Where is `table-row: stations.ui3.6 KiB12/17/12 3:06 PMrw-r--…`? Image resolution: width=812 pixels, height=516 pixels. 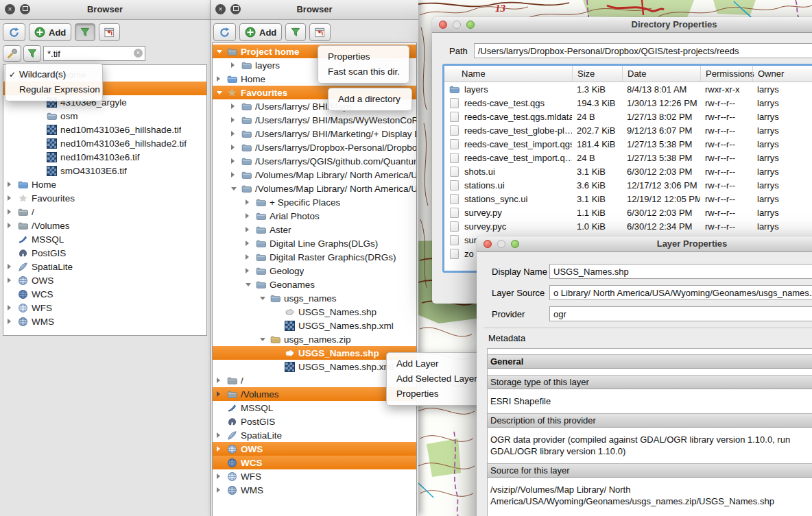 table-row: stations.ui3.6 KiB12/17/12 3:06 PMrw-r--… is located at coordinates (628, 185).